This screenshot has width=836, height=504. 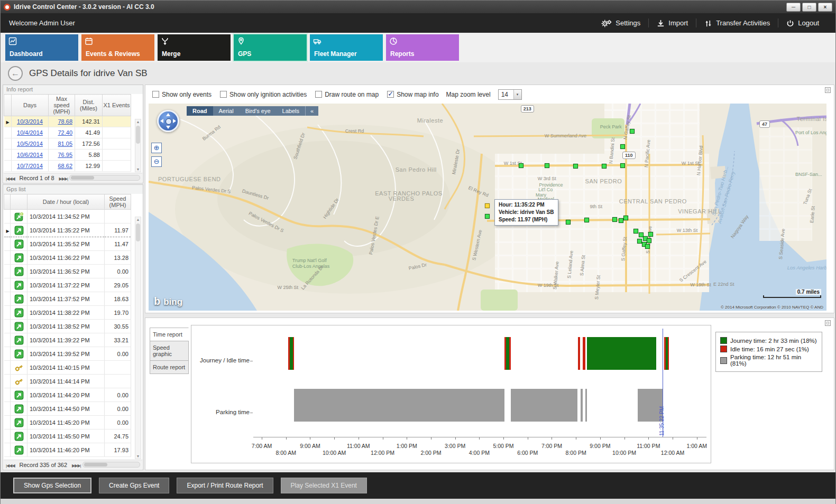 What do you see at coordinates (157, 148) in the screenshot?
I see `zoom-in-button: ⊕` at bounding box center [157, 148].